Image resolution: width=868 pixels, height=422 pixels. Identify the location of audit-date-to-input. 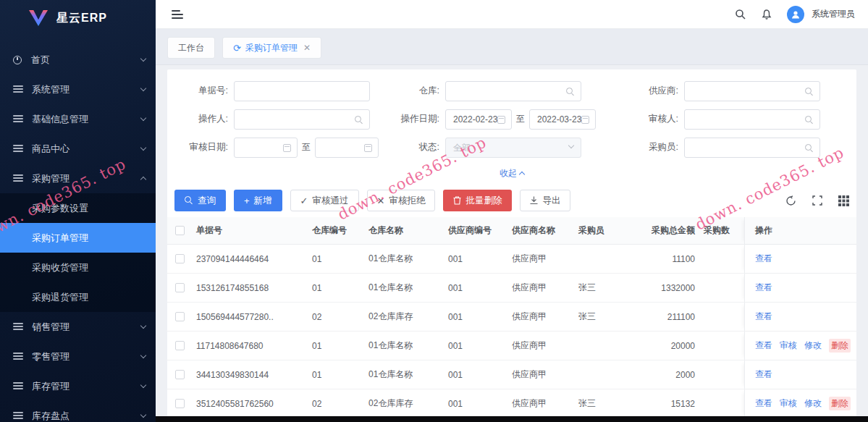
(347, 148).